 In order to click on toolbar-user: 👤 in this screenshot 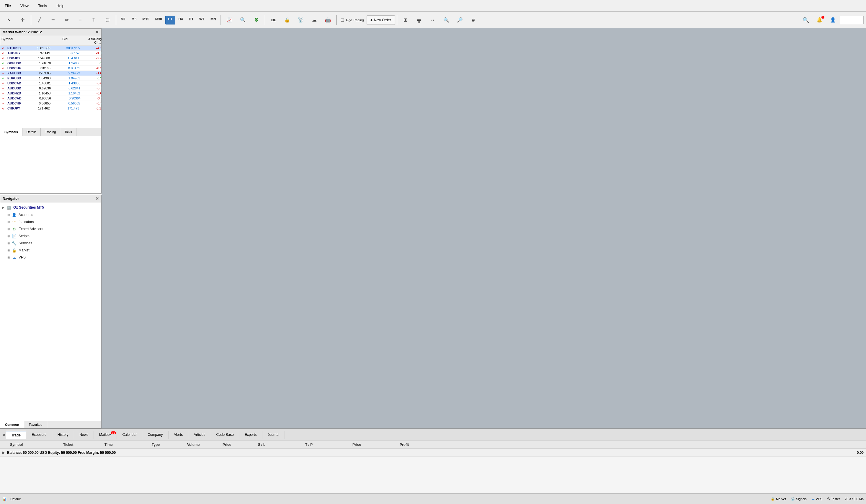, I will do `click(833, 20)`.